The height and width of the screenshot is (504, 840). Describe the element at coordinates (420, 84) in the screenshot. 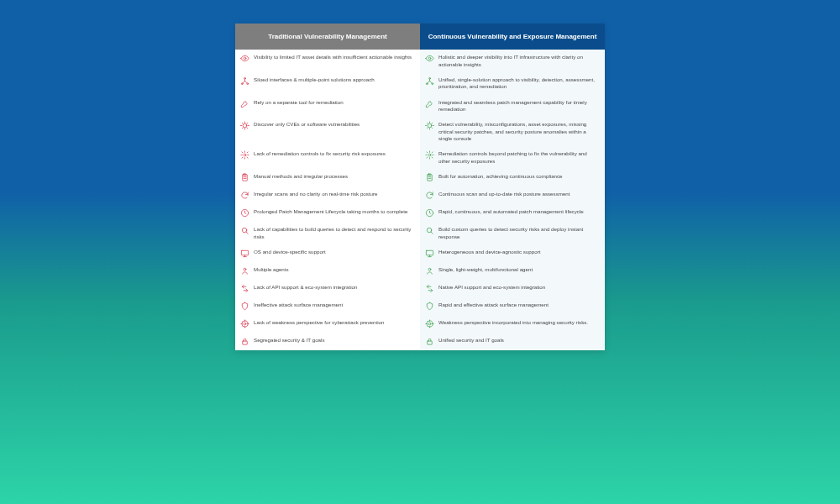

I see `table-row: Siloed interfaces & multiple-point solut…` at that location.